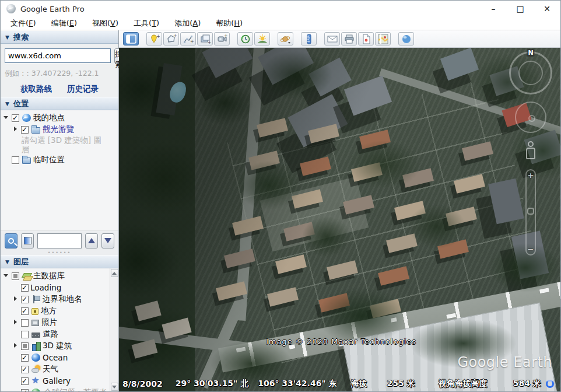  What do you see at coordinates (24, 323) in the screenshot?
I see `photos-checkbox` at bounding box center [24, 323].